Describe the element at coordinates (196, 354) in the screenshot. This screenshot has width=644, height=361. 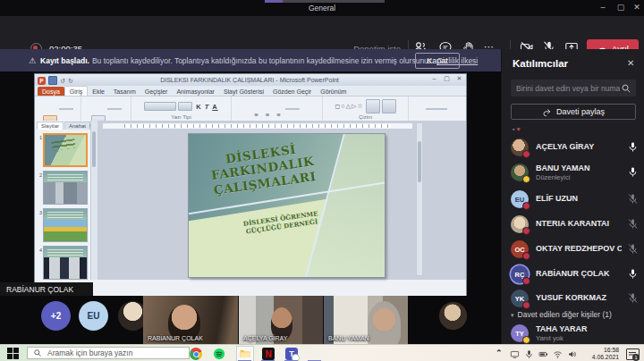
I see `chrome-icon` at that location.